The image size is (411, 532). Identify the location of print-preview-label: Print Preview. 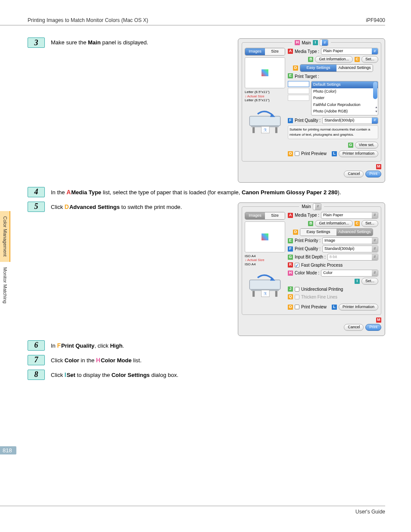
(314, 153).